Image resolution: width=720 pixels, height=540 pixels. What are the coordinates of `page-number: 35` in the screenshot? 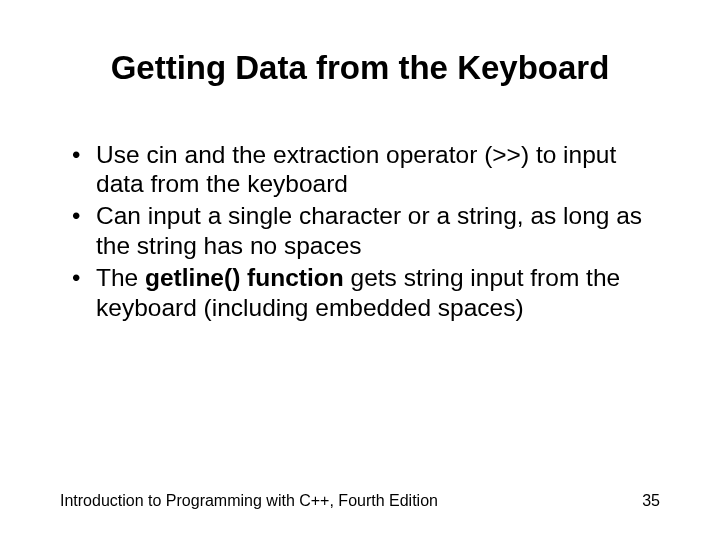 It's located at (651, 501).